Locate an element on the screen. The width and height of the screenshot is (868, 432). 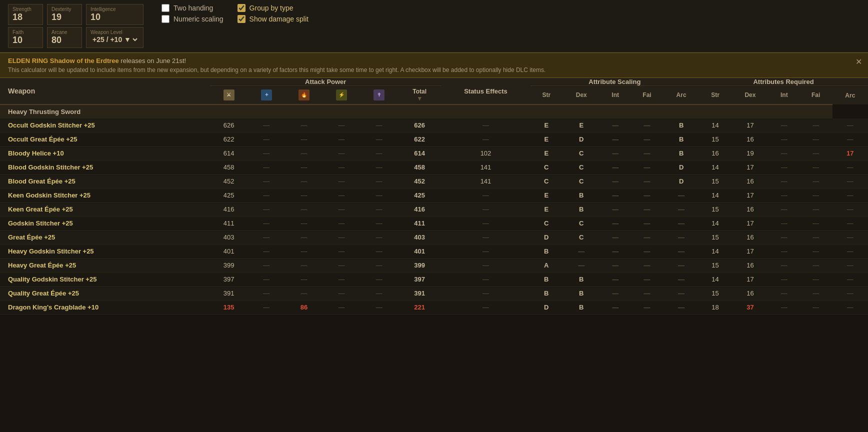
header: Strength 18 Dexterity 19 Intelligence 10… is located at coordinates (434, 26).